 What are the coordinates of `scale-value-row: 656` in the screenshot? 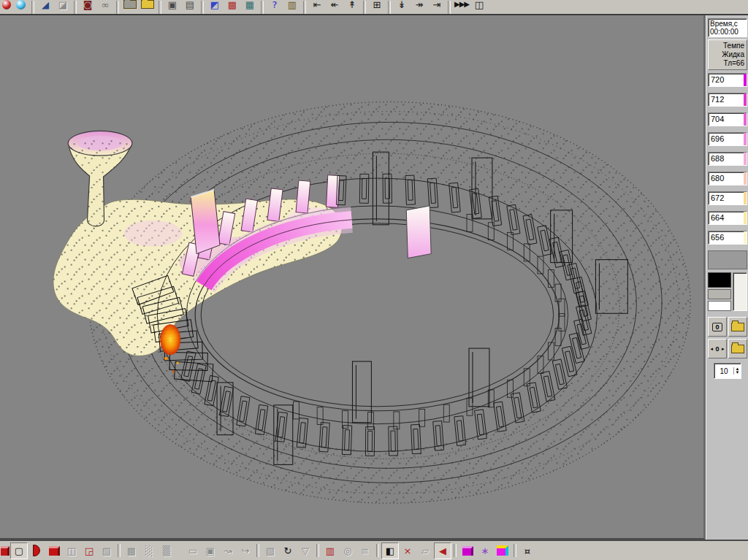 It's located at (728, 238).